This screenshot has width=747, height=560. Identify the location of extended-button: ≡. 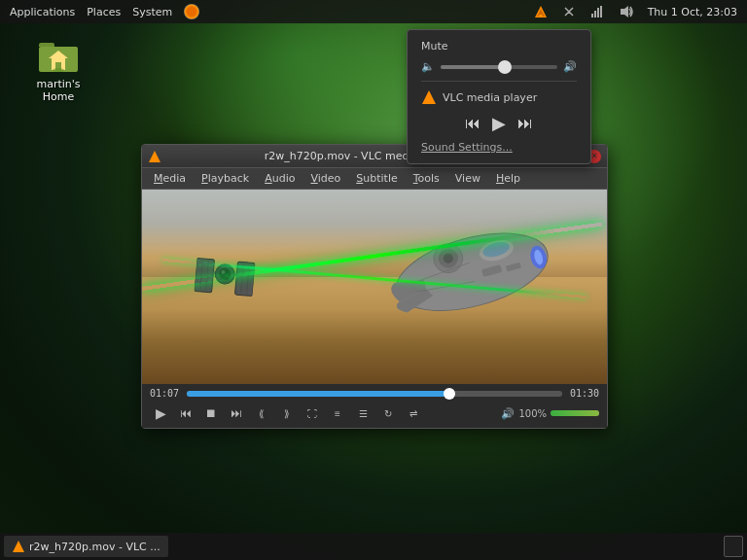
(338, 413).